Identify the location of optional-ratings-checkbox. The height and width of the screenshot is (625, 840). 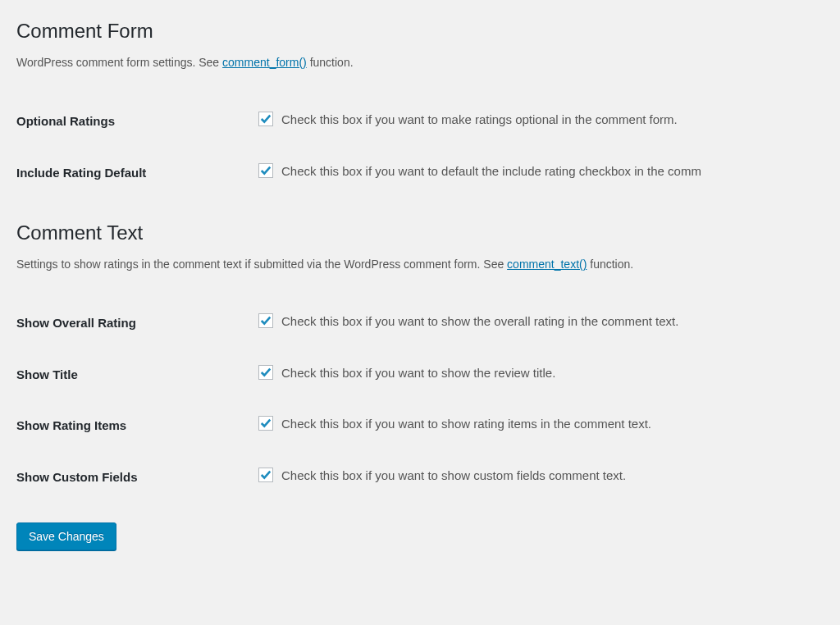
(266, 119).